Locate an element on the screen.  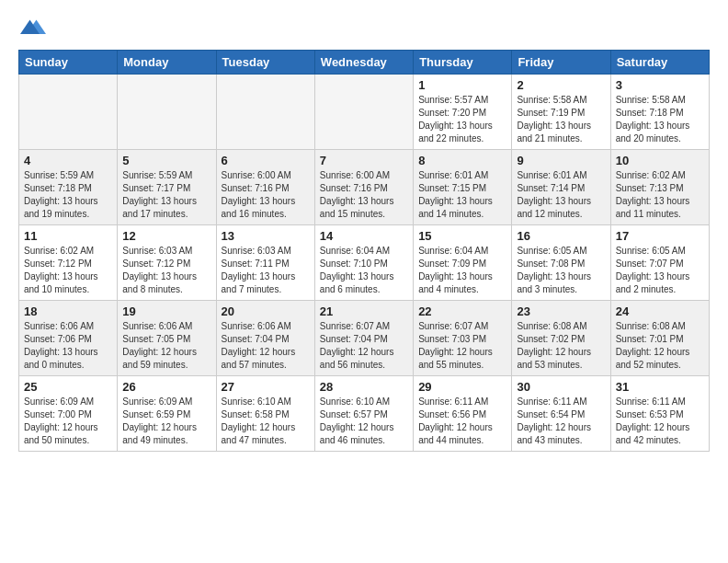
calendar-cell: 13Sunrise: 6:03 AM Sunset: 7:11 PM Dayli… is located at coordinates (265, 263).